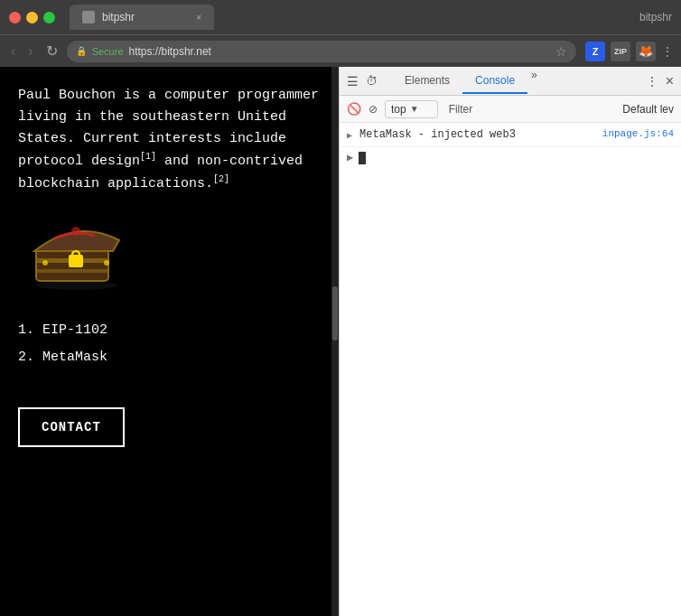 Image resolution: width=681 pixels, height=616 pixels. What do you see at coordinates (547, 109) in the screenshot?
I see `filter-input` at bounding box center [547, 109].